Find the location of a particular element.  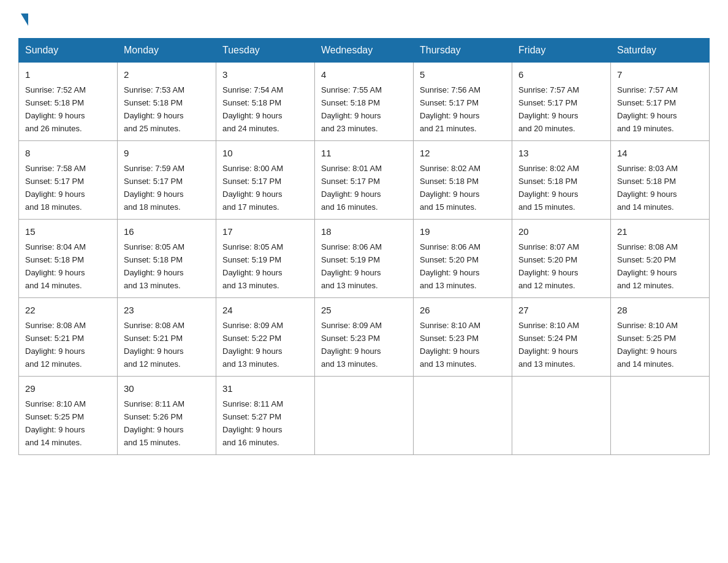

calendar-cell: 11Sunrise: 8:01 AMSunset: 5:17 PMDayligh… is located at coordinates (364, 180).